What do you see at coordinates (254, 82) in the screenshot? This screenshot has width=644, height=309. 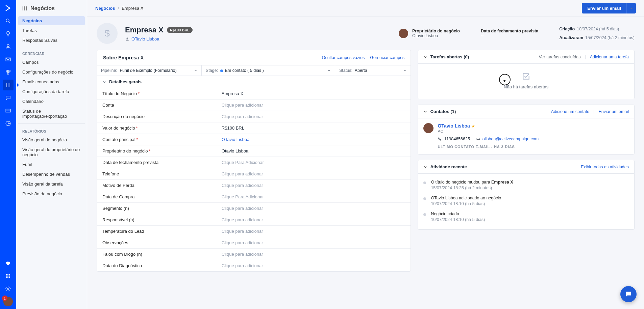 I see `general-details-toggle: Detalhes gerais` at bounding box center [254, 82].